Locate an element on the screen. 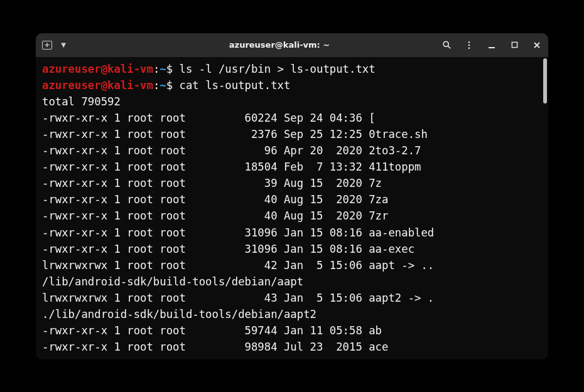  output-line: -rwxr-xr-x 1 root root 2376 Sep 25 12:25… is located at coordinates (235, 134).